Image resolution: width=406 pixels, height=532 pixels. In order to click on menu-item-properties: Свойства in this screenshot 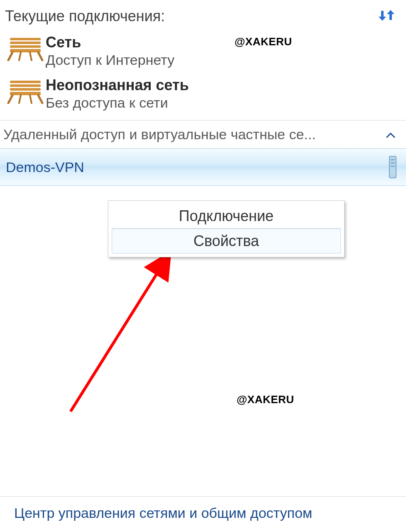, I will do `click(226, 241)`.